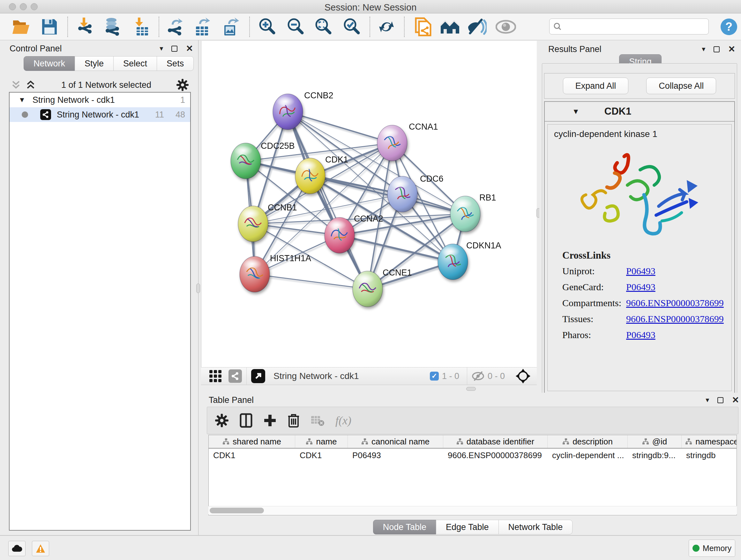  What do you see at coordinates (536, 527) in the screenshot?
I see `tab-network-table: Network Table` at bounding box center [536, 527].